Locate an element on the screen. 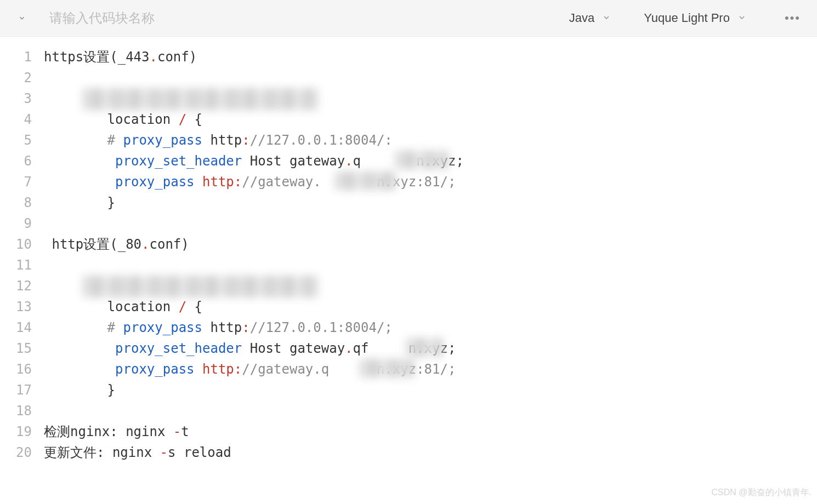 This screenshot has width=817, height=504. line-number: 6 is located at coordinates (16, 161).